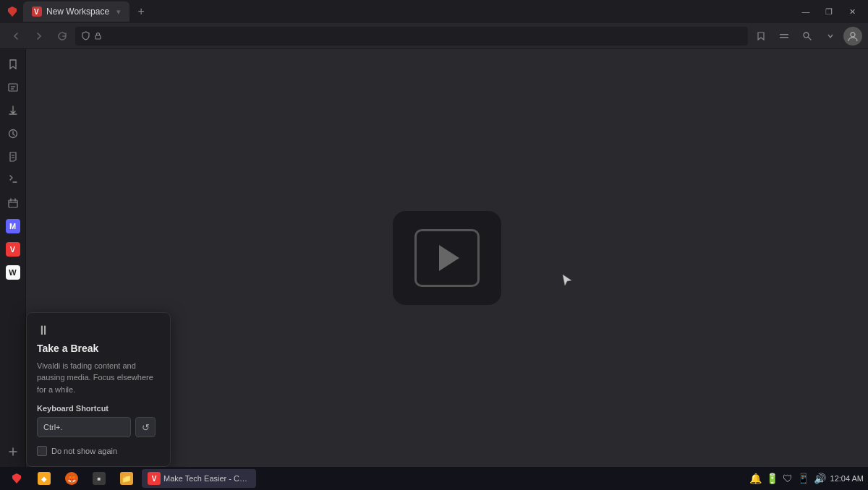 This screenshot has height=490, width=868. What do you see at coordinates (829, 12) in the screenshot?
I see `window-controls: — ❐ ✕` at bounding box center [829, 12].